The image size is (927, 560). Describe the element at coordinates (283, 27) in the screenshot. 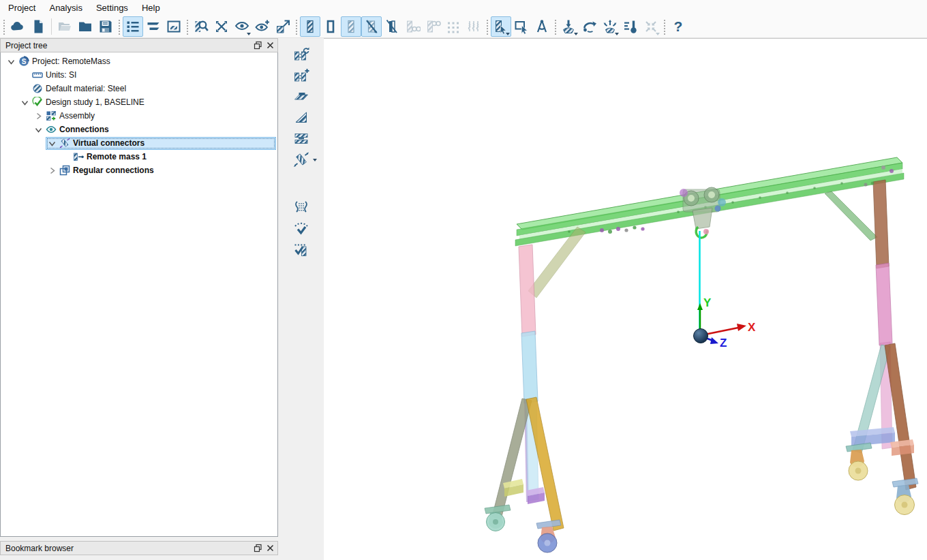

I see `section-view-button` at that location.